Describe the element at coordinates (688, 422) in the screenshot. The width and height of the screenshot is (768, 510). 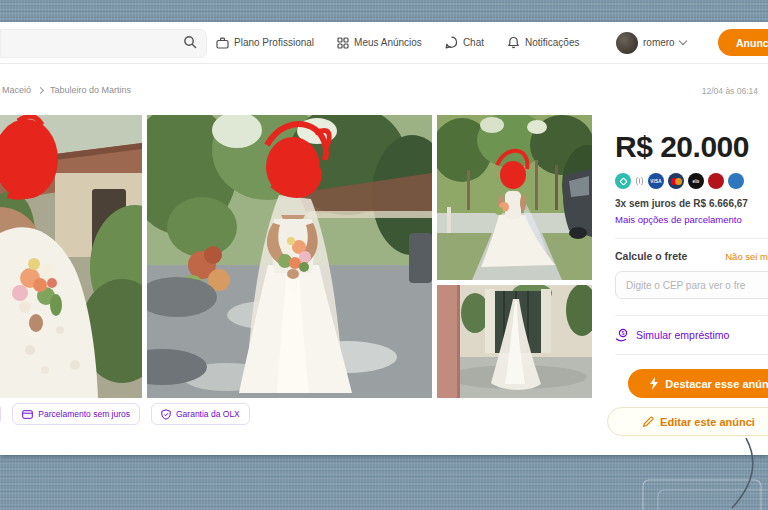
I see `edit-ad-button: Editar este anúnci` at that location.